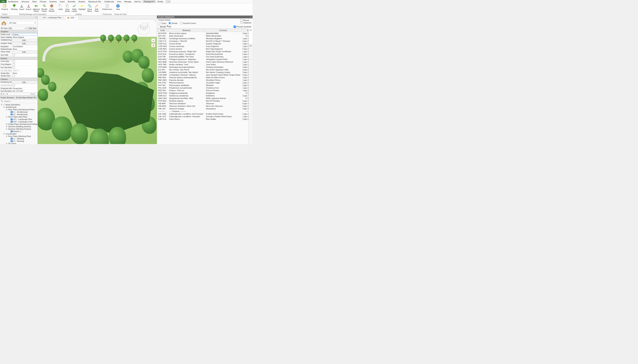  I want to click on table-row: PAE MOLPaeonia daurica mlokosewitschiiMo…, so click(203, 78).